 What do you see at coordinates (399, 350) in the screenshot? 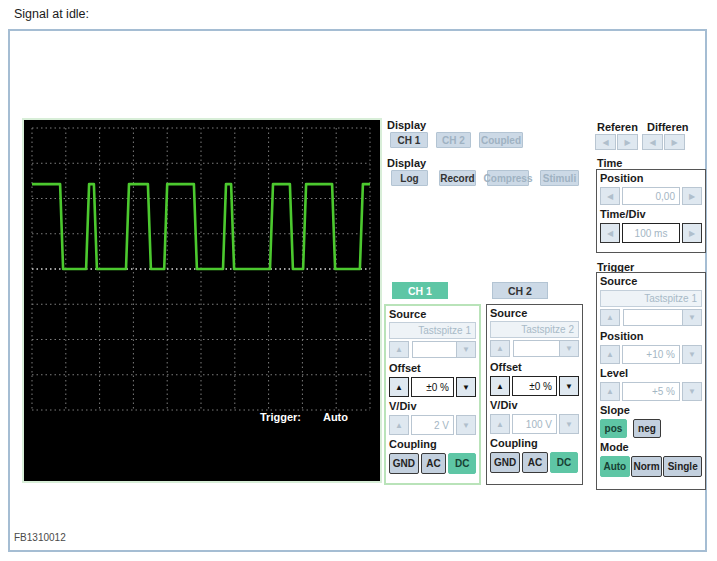
I see `ch1-source-up-button: ▲` at bounding box center [399, 350].